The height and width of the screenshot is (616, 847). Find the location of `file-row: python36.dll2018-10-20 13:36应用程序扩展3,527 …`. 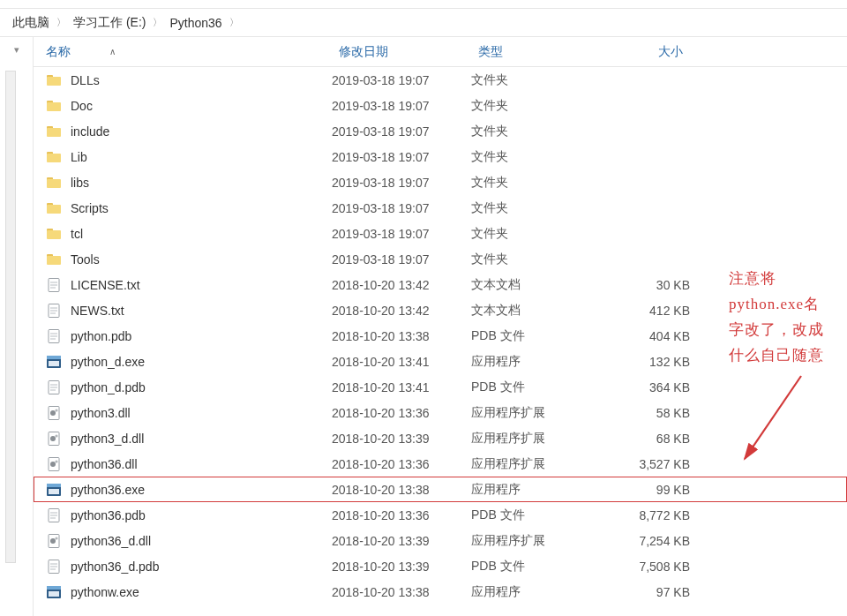

file-row: python36.dll2018-10-20 13:36应用程序扩展3,527 … is located at coordinates (440, 464).